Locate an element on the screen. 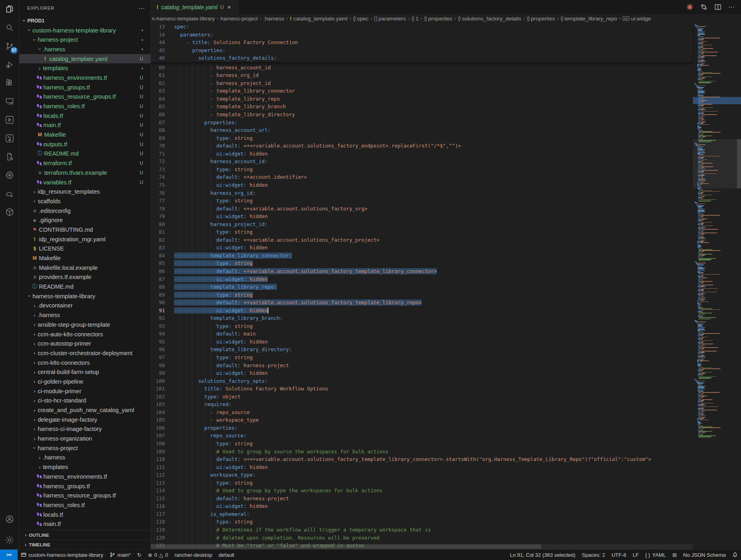 Image resolution: width=741 pixels, height=560 pixels. tree-file-outputs-tf: outputs.tfU is located at coordinates (85, 144).